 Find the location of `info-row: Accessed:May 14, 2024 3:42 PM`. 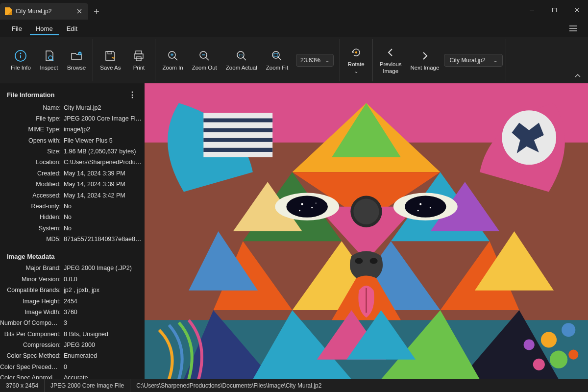

info-row: Accessed:May 14, 2024 3:42 PM is located at coordinates (72, 196).